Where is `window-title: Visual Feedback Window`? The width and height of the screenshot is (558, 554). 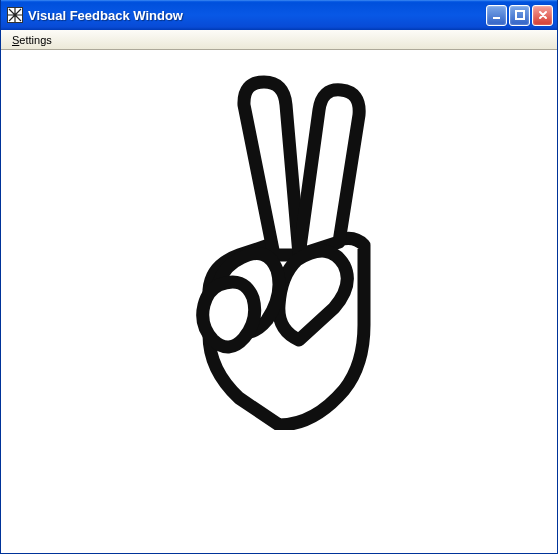
window-title: Visual Feedback Window is located at coordinates (257, 16).